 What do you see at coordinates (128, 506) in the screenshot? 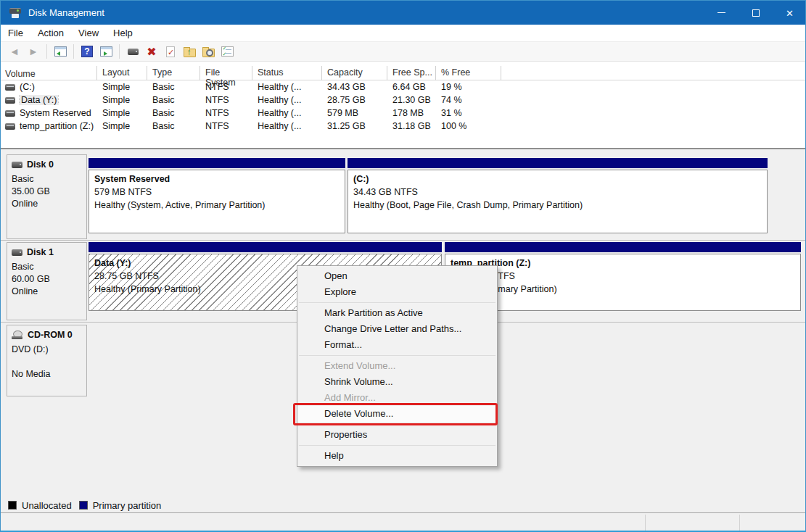
I see `legend-label: Primary partition` at bounding box center [128, 506].